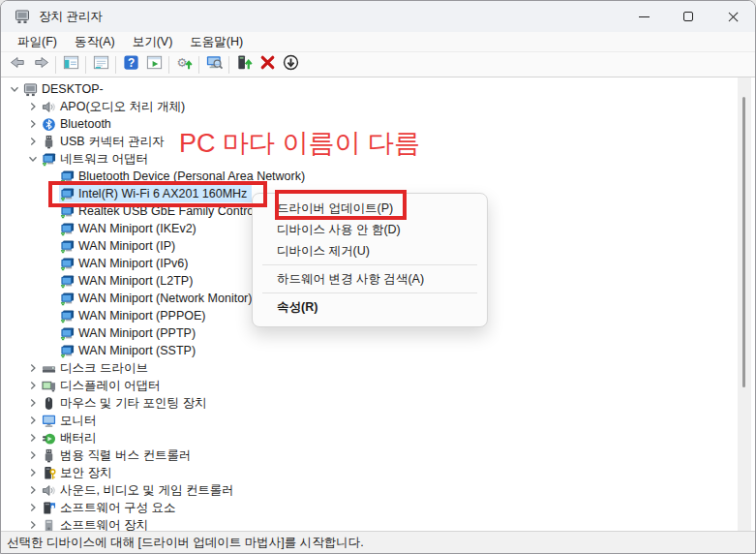  I want to click on scan-hardware-button: ⚙, so click(184, 65).